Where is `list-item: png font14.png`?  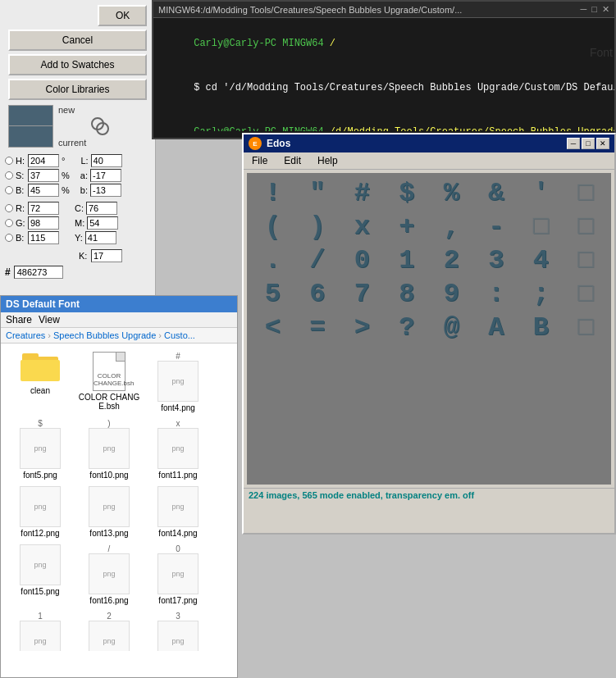
list-item: png font14.png is located at coordinates (178, 512).